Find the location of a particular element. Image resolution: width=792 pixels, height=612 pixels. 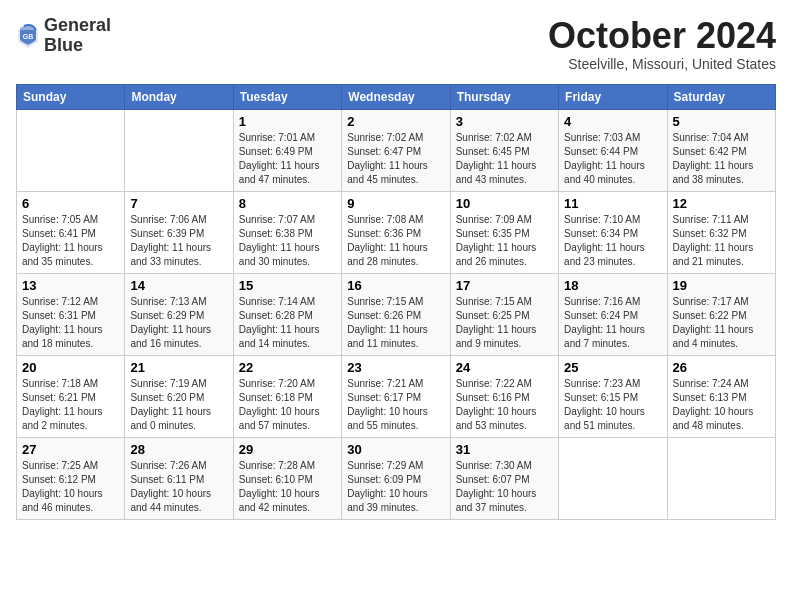

day-info: Sunrise: 7:23 AMSunset: 6:15 PMDaylight:… is located at coordinates (612, 405).